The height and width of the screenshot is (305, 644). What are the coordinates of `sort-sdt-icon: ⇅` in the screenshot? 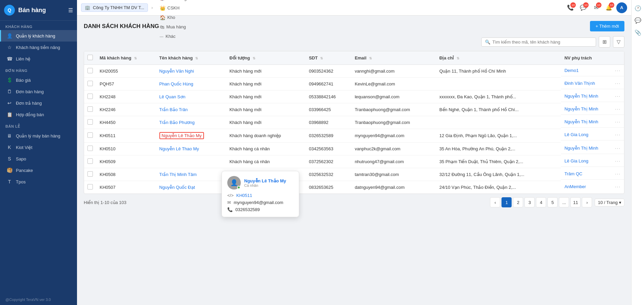 It's located at (321, 58).